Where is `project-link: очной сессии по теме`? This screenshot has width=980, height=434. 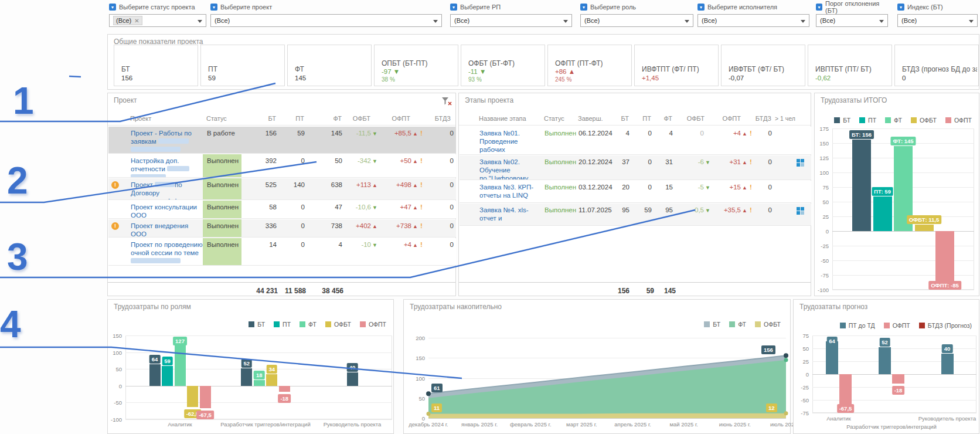 project-link: очной сессии по теме is located at coordinates (165, 253).